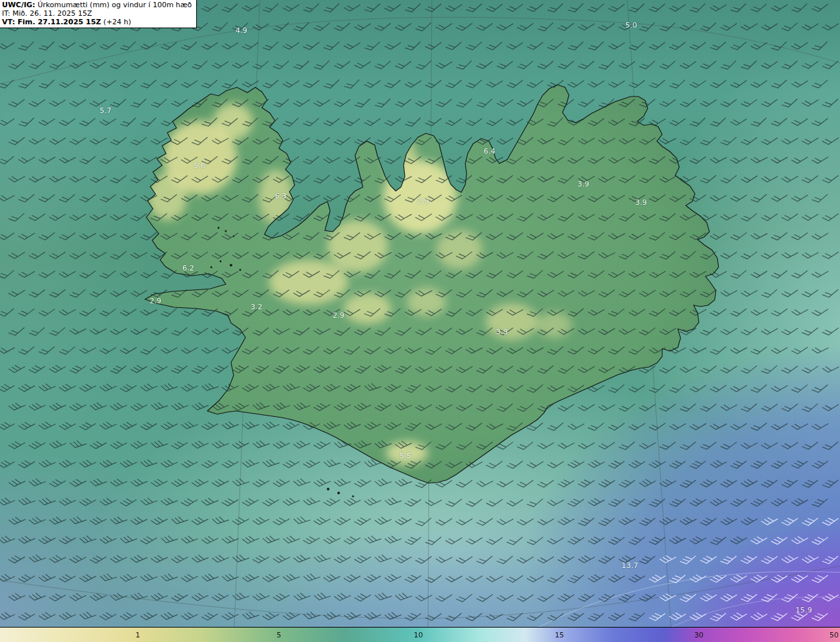 This screenshot has height=642, width=840. What do you see at coordinates (97, 13) in the screenshot?
I see `init-time: IT: Mið. 26. 11. 2025 15Z` at bounding box center [97, 13].